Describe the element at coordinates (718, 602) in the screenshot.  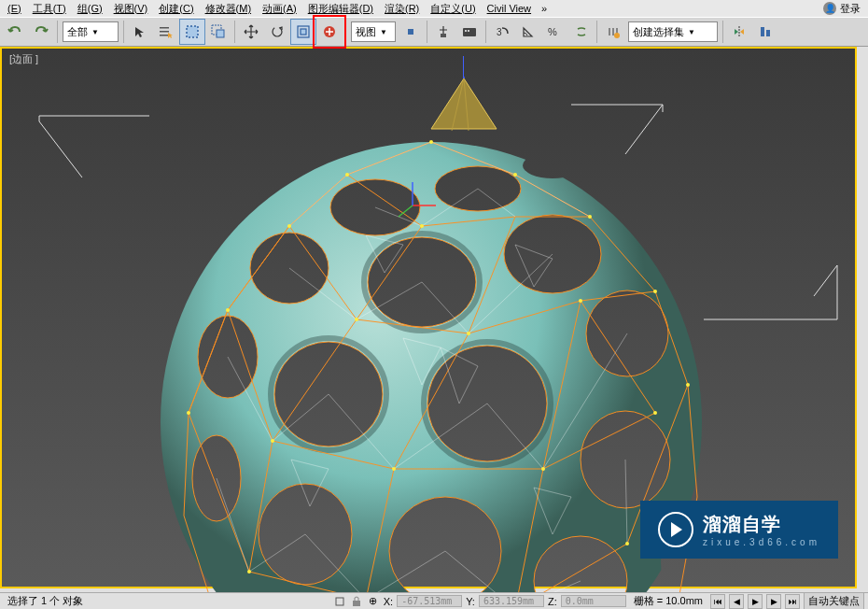
I see `goto-start-button: ⏮` at that location.